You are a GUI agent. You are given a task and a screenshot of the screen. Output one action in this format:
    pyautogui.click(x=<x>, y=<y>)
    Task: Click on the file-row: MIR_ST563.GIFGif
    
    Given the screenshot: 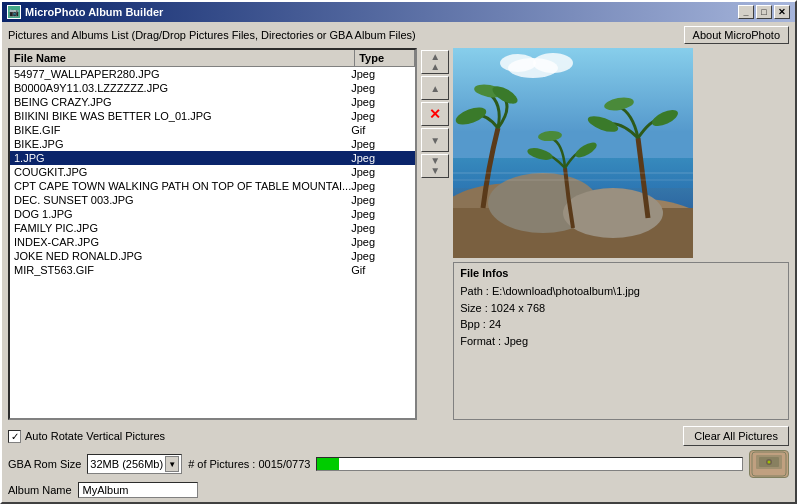 What is the action you would take?
    pyautogui.click(x=212, y=270)
    